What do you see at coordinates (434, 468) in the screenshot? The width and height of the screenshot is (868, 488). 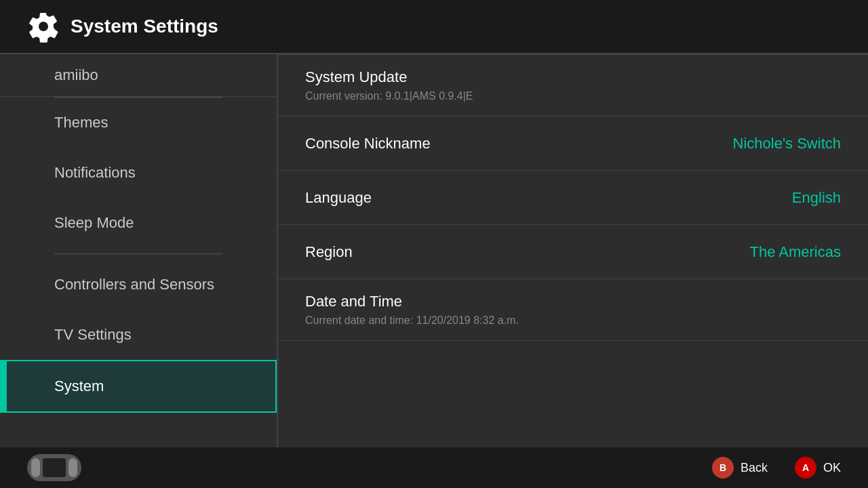 I see `bottom-bar: B Back A OK` at bounding box center [434, 468].